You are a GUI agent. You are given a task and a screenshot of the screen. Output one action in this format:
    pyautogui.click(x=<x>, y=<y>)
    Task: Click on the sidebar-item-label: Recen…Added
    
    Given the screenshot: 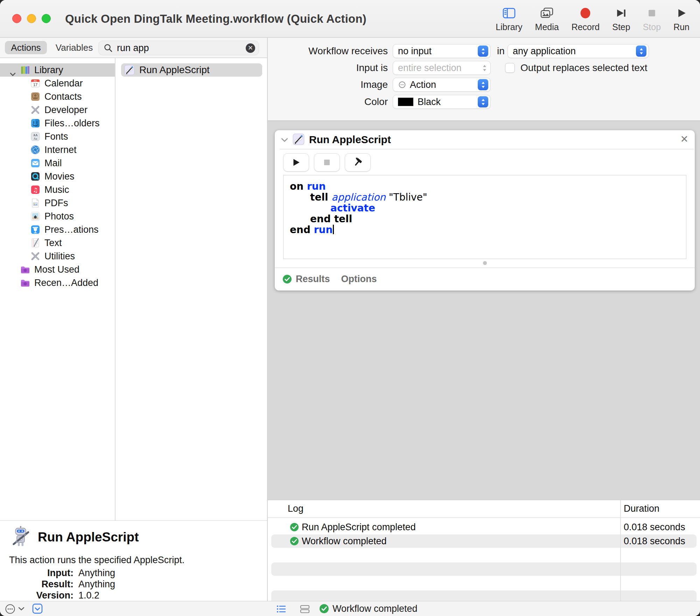 What is the action you would take?
    pyautogui.click(x=66, y=283)
    